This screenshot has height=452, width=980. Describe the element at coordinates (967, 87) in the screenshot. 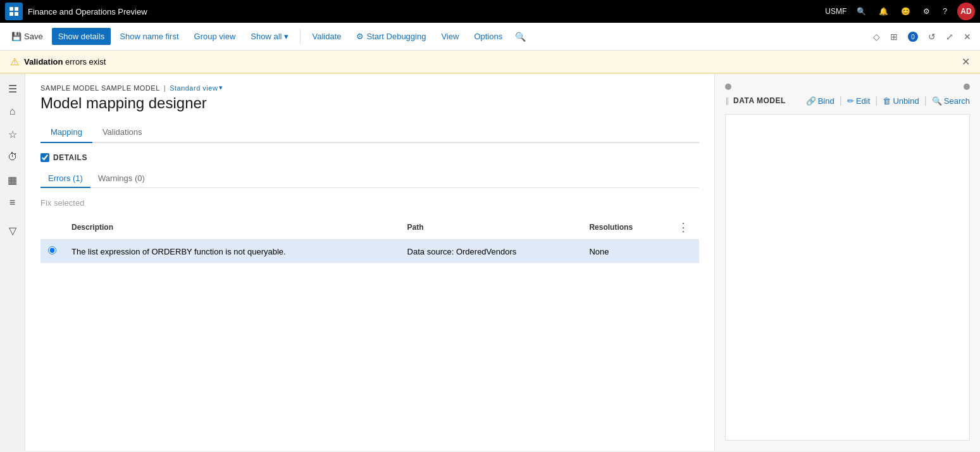

I see `data-model-dot-right` at that location.